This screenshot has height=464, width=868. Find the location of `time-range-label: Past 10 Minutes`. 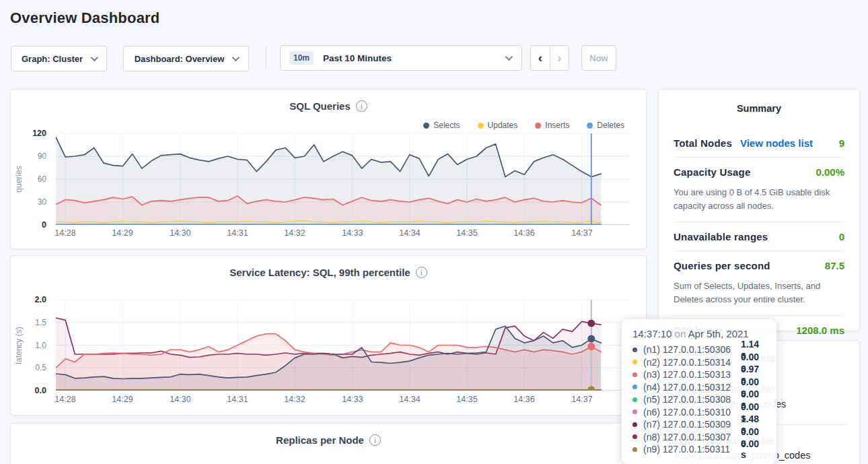

time-range-label: Past 10 Minutes is located at coordinates (357, 58).